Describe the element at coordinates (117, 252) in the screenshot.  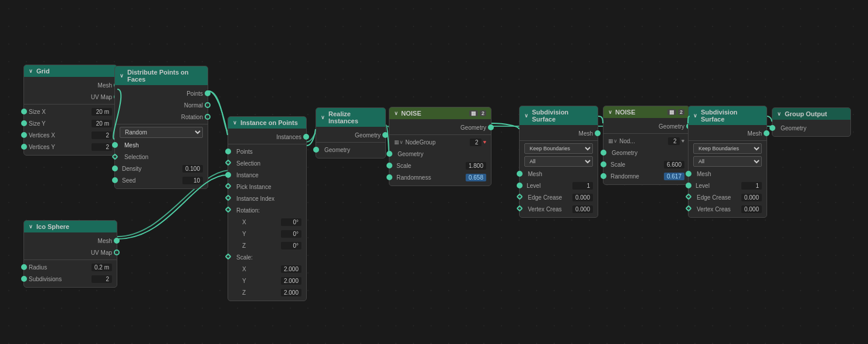
I see `ico-uvmap-socket` at that location.